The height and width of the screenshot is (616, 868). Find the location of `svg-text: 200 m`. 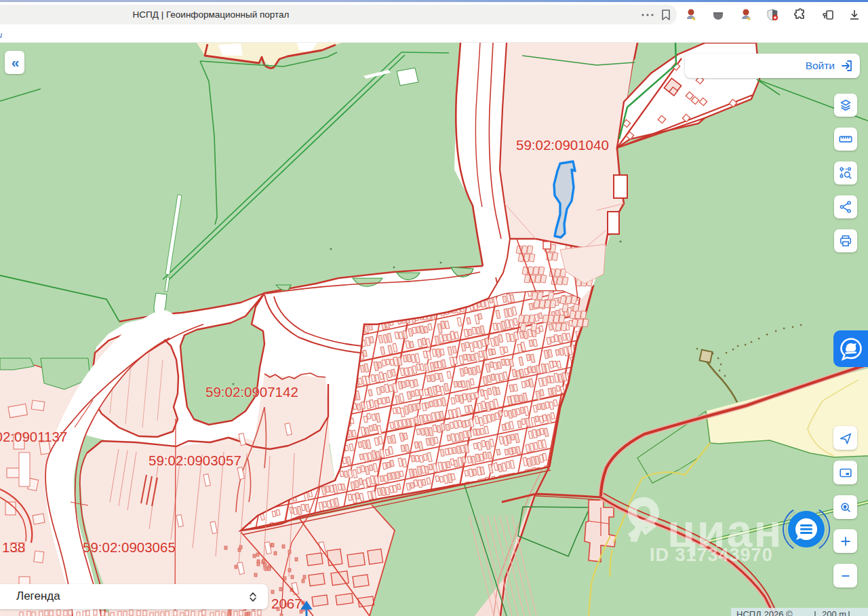

svg-text: 200 m is located at coordinates (834, 613).